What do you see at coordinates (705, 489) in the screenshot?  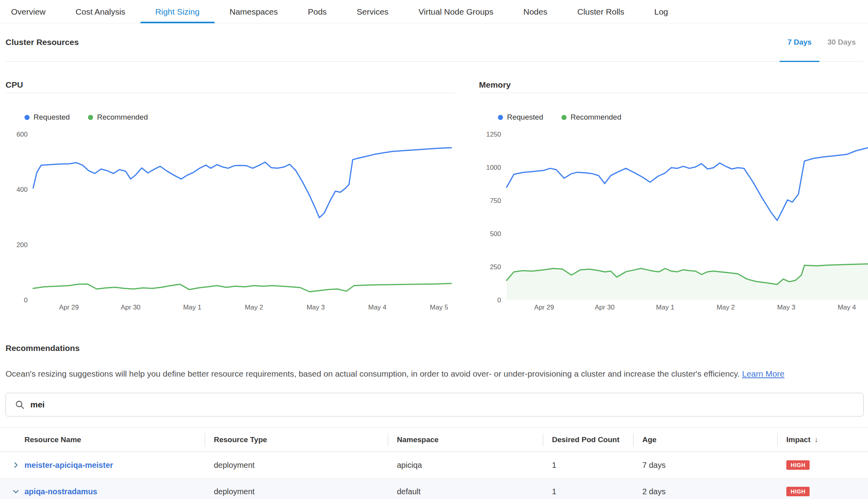 I see `age-cell: 2 days` at bounding box center [705, 489].